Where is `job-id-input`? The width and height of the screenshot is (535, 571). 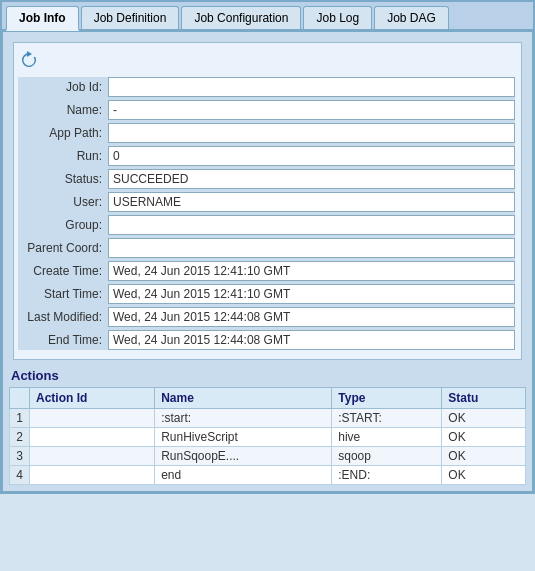 job-id-input is located at coordinates (312, 87).